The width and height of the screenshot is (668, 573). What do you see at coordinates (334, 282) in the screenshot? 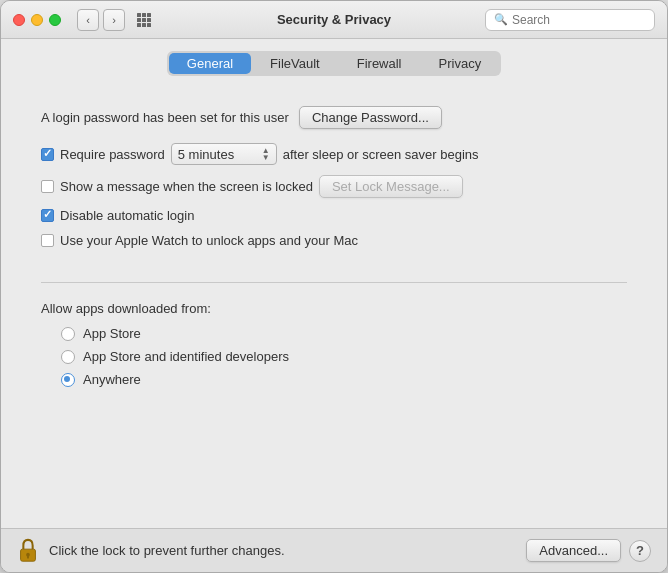
I see `section-divider` at bounding box center [334, 282].